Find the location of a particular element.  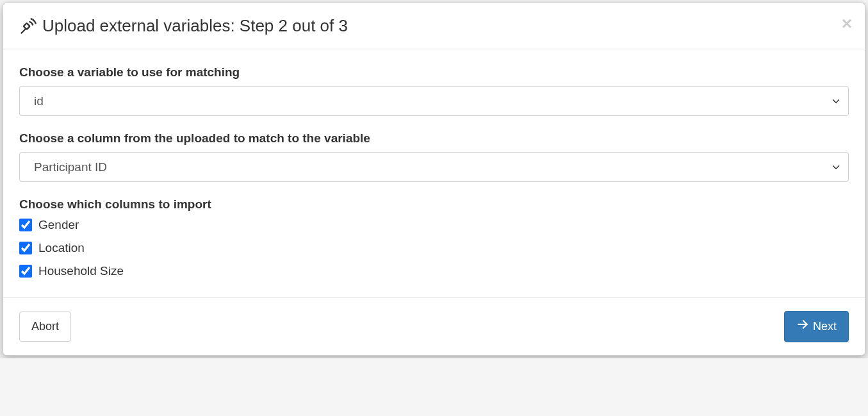

match-variable-group: Choose a variable to use for matching id is located at coordinates (434, 91).